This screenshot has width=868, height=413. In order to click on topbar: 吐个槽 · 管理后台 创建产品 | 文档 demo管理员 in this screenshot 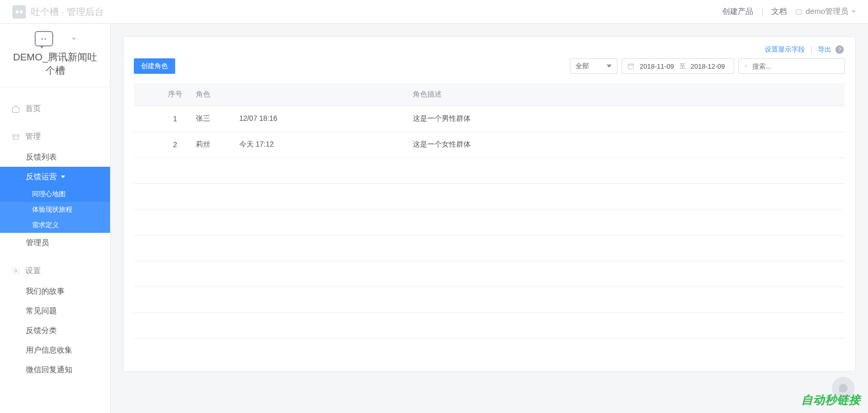, I will do `click(434, 12)`.